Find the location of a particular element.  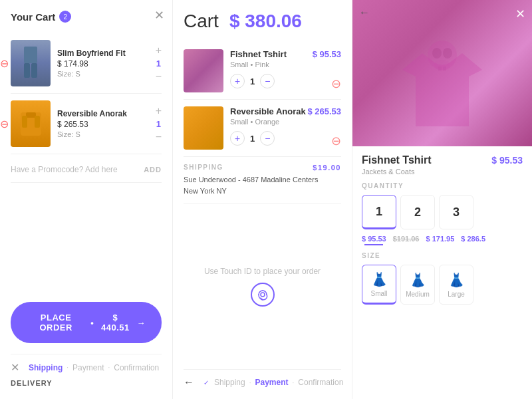

shipping-price: $19.00 is located at coordinates (327, 168).